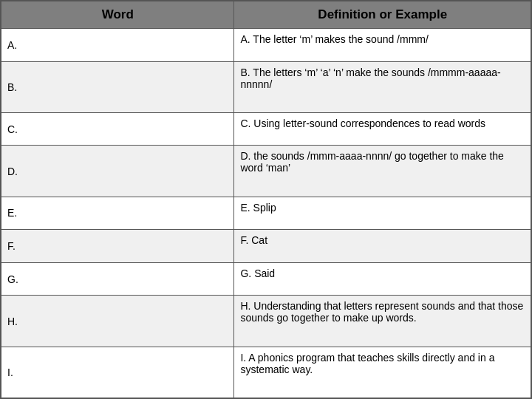  I want to click on word-cell: D., so click(118, 171).